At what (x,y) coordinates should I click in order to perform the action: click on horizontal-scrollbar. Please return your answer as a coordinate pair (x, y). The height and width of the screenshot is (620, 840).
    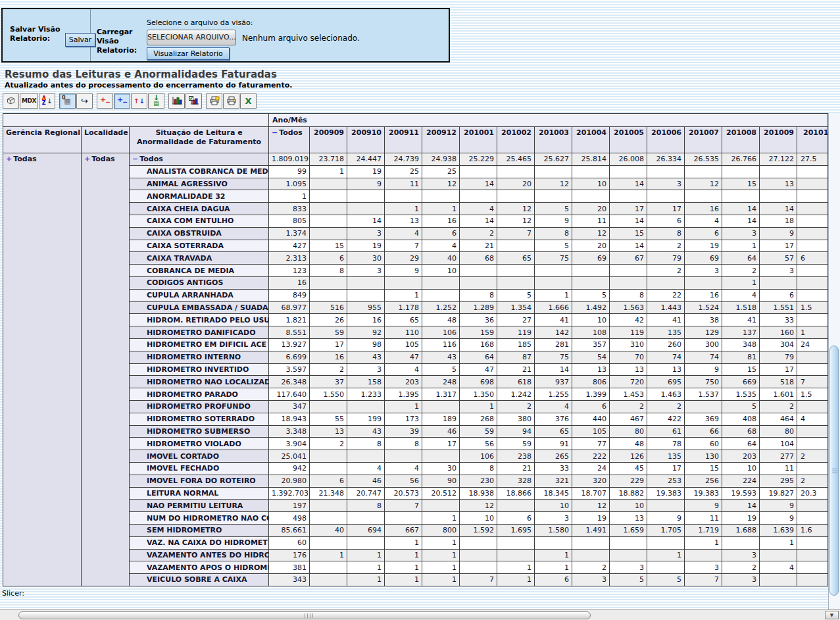
    Looking at the image, I should click on (420, 615).